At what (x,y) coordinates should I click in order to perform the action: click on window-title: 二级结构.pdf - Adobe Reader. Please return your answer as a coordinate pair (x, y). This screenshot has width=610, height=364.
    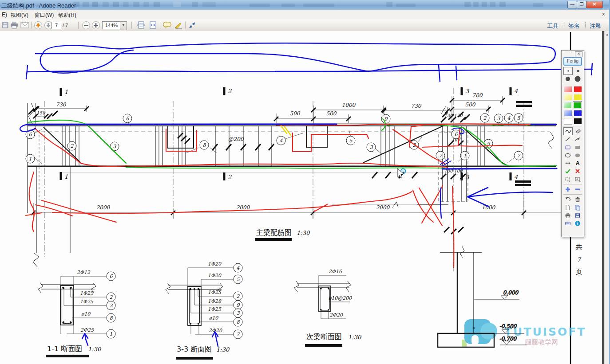
    Looking at the image, I should click on (39, 6).